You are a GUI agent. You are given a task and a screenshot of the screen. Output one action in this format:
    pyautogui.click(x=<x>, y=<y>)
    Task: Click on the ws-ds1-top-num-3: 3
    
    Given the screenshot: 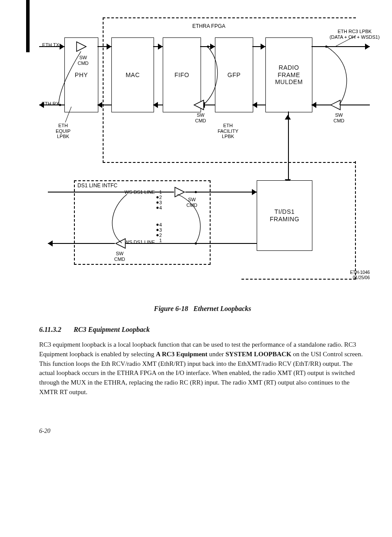 What is the action you would take?
    pyautogui.click(x=161, y=203)
    